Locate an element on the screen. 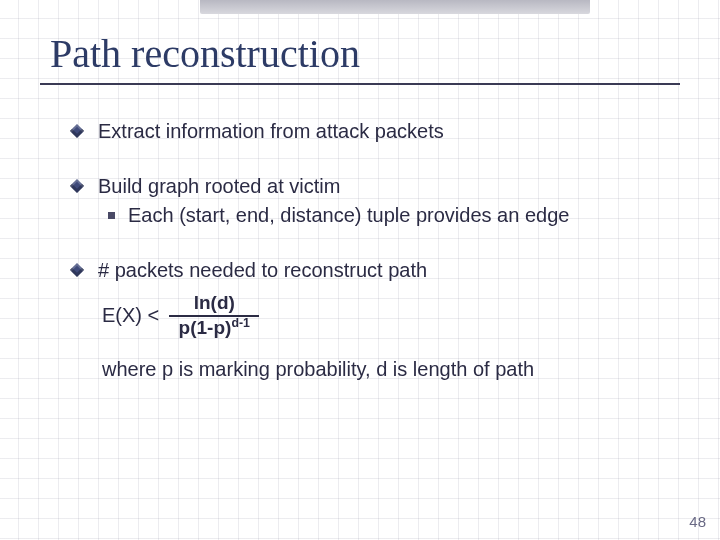 The width and height of the screenshot is (720, 540). formula-numerator: ln(d) is located at coordinates (214, 304).